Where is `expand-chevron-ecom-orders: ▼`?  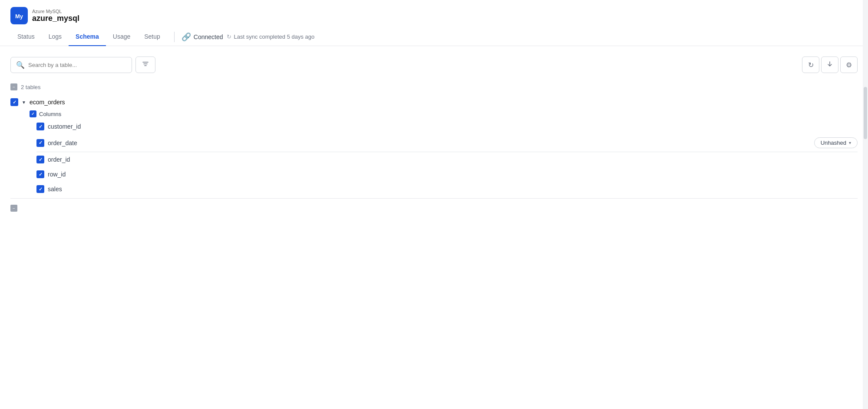 expand-chevron-ecom-orders: ▼ is located at coordinates (24, 103).